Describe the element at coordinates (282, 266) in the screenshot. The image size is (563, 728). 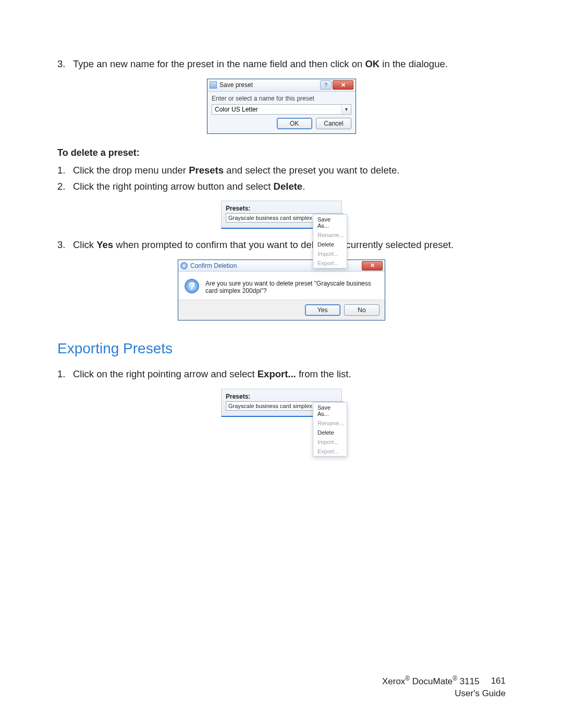
I see `dialog-titlebar: Confirm Deletion ✕` at that location.